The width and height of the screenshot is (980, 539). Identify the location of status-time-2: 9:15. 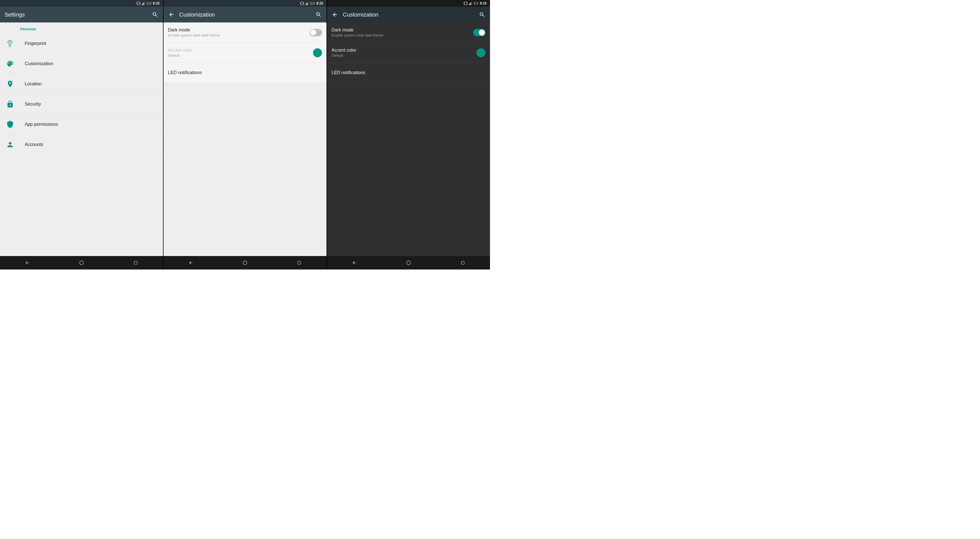
(320, 3).